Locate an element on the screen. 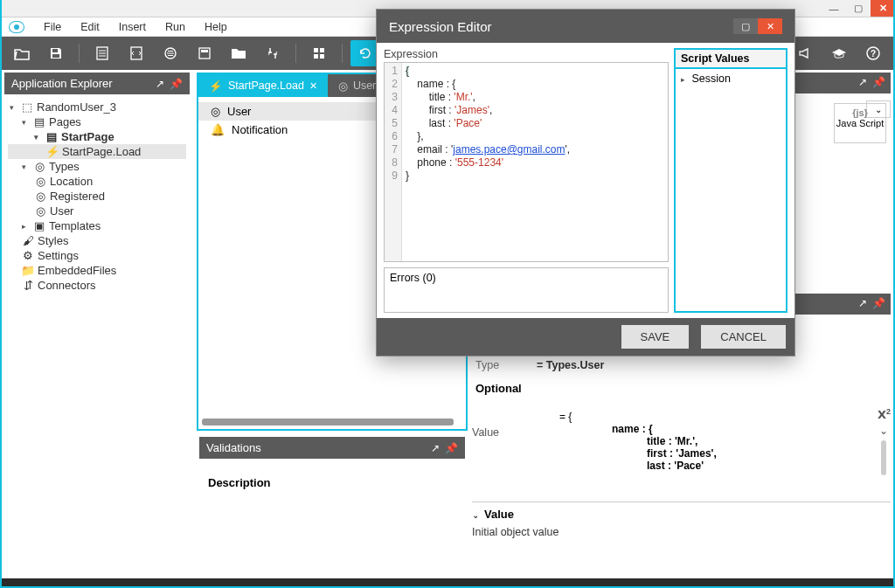  horizontal-scrollbar is located at coordinates (328, 422).